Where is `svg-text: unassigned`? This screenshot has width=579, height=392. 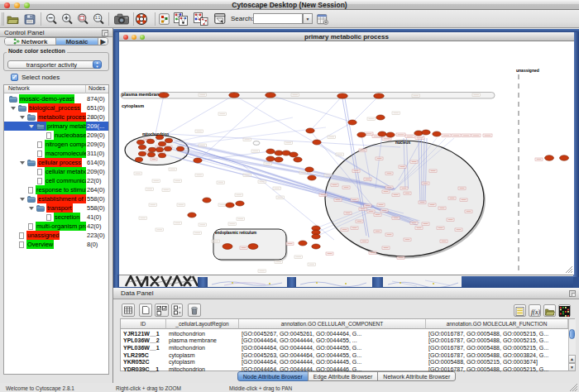 svg-text: unassigned is located at coordinates (528, 70).